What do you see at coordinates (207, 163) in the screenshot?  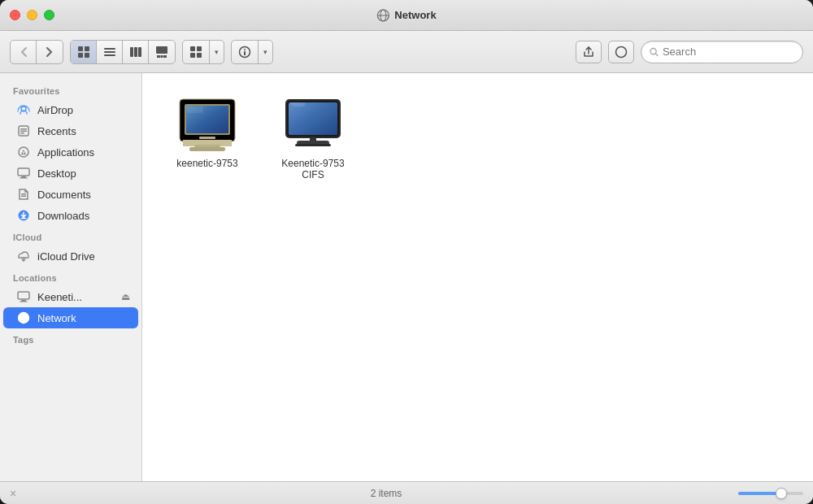 I see `file-label: keenetic-9753` at bounding box center [207, 163].